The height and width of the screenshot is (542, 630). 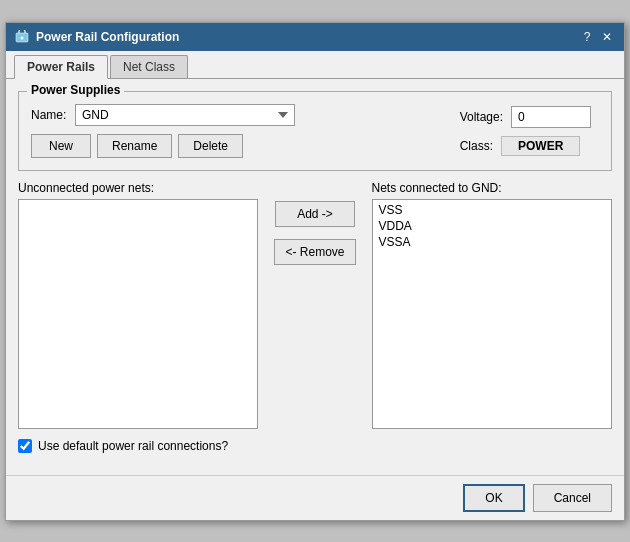 I want to click on rename-button: Rename, so click(x=134, y=146).